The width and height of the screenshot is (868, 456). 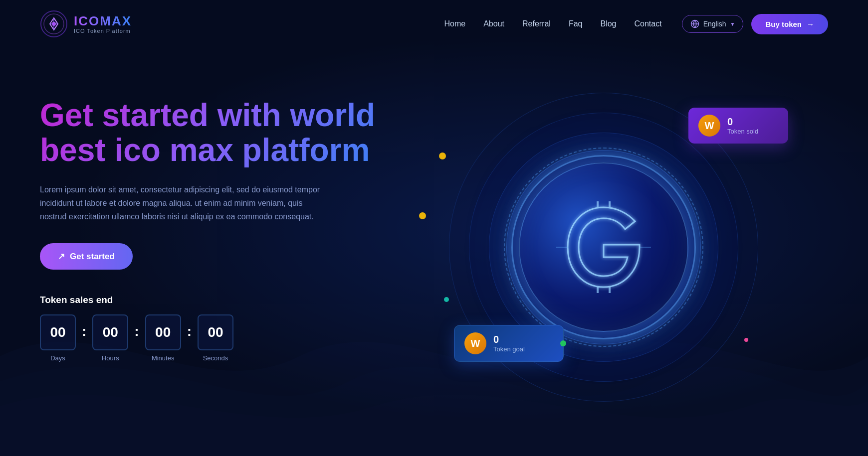 What do you see at coordinates (695, 24) in the screenshot?
I see `globe-icon` at bounding box center [695, 24].